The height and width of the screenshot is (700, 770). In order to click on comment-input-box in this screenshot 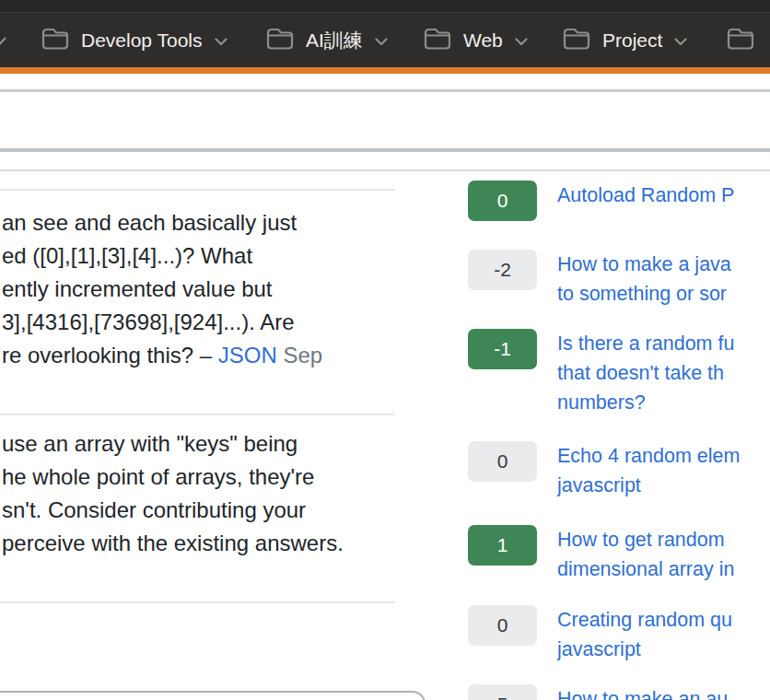, I will do `click(213, 695)`.